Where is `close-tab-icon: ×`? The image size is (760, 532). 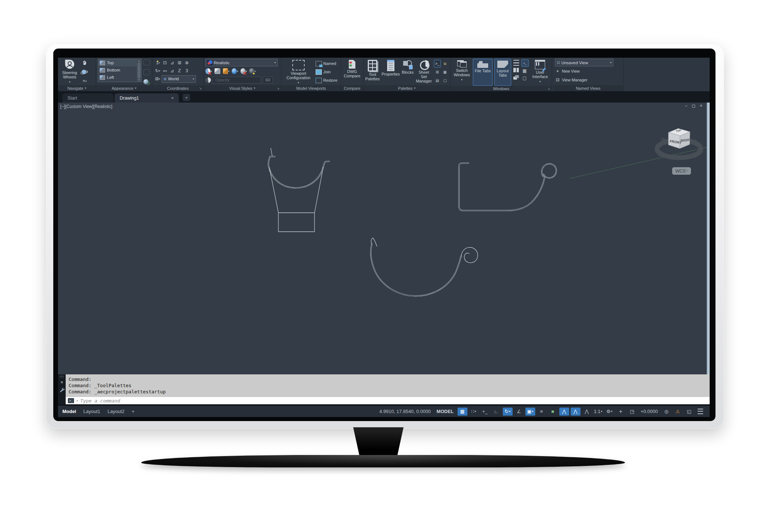
close-tab-icon: × is located at coordinates (172, 98).